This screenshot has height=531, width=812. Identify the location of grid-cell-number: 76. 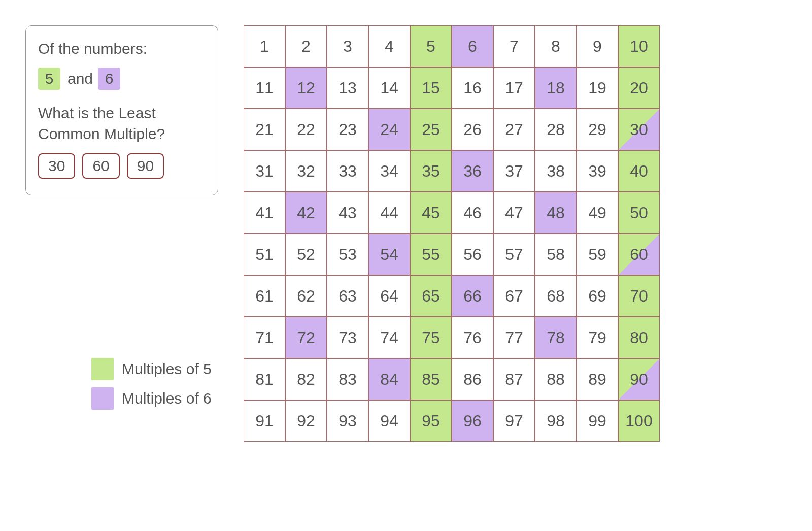
(472, 338).